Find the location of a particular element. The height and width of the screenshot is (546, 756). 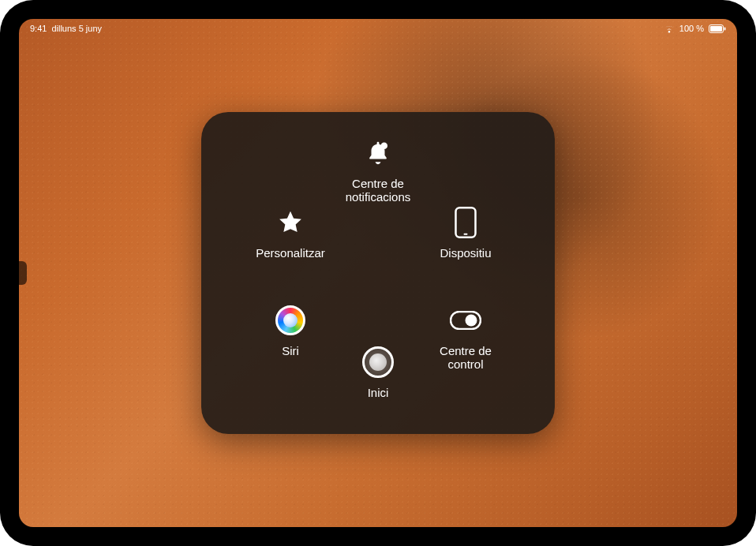

ipad-icon is located at coordinates (466, 223).